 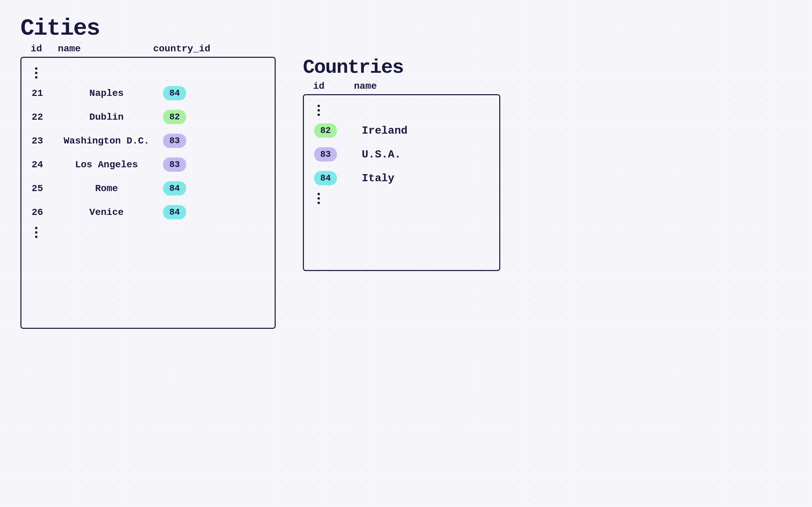 I want to click on countries-bottom-ellipsis, so click(x=403, y=199).